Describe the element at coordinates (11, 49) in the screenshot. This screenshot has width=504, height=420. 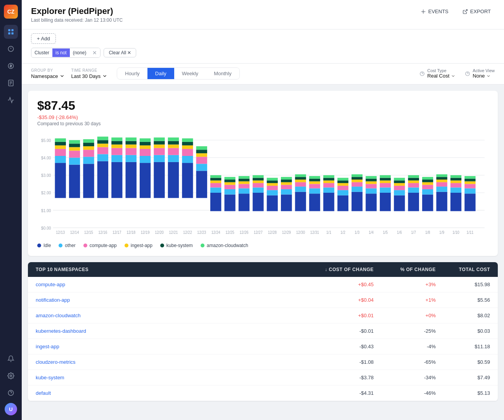
I see `sidebar-item-insights` at that location.